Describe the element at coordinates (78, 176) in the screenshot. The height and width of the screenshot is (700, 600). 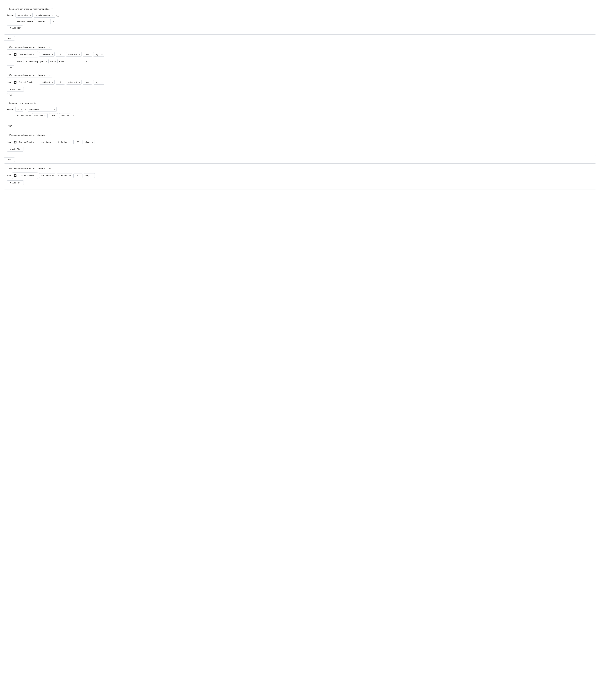
I see `clicked-zero-time-value-input` at that location.